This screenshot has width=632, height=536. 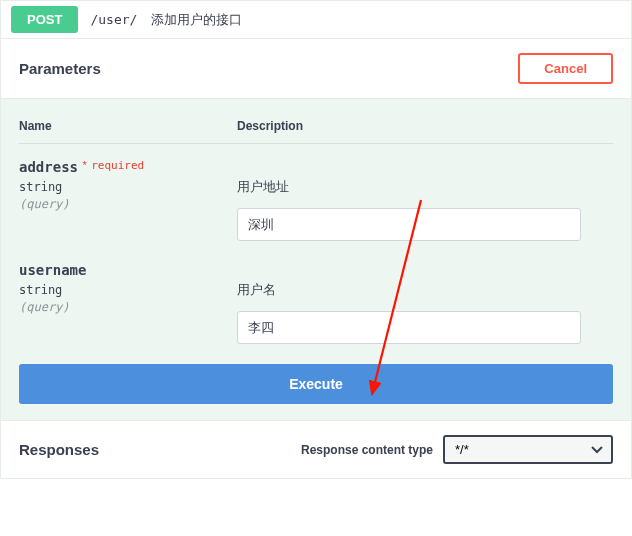 I want to click on column-header-description: Description, so click(x=425, y=126).